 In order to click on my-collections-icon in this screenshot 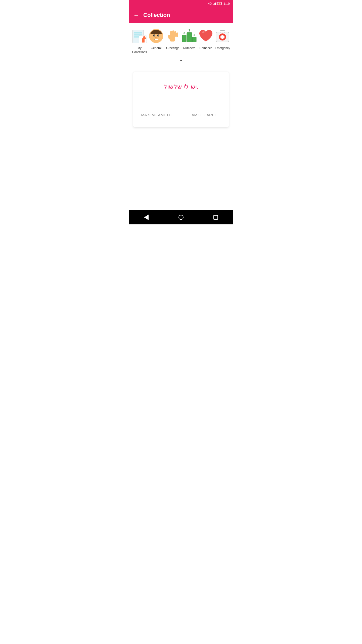, I will do `click(140, 36)`.